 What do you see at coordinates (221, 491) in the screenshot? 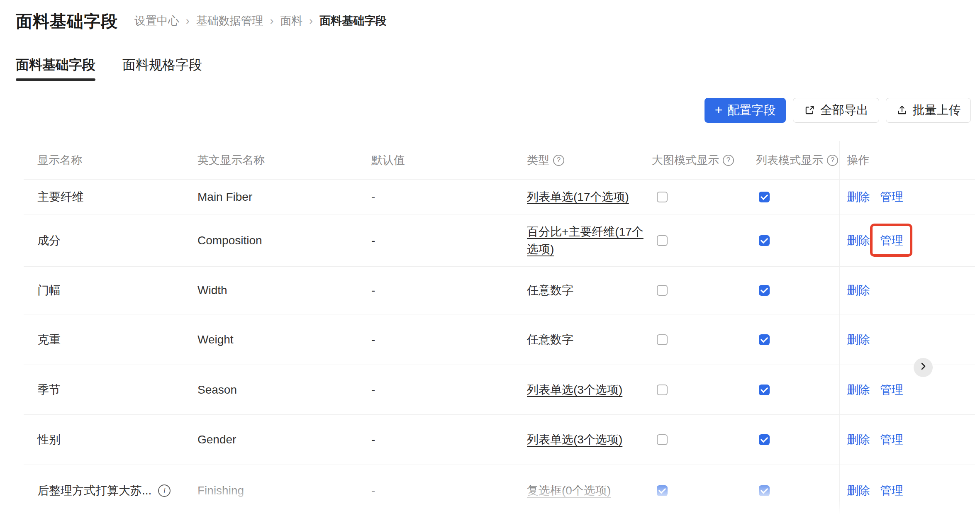
I see `cell-english-name: Finishing` at bounding box center [221, 491].